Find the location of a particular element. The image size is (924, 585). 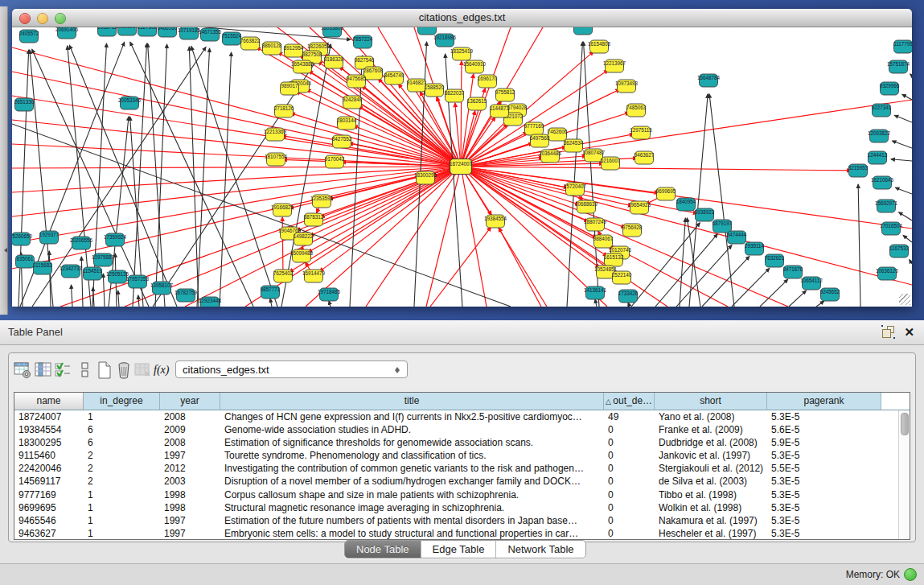

table-cell: 9699695 is located at coordinates (49, 508).